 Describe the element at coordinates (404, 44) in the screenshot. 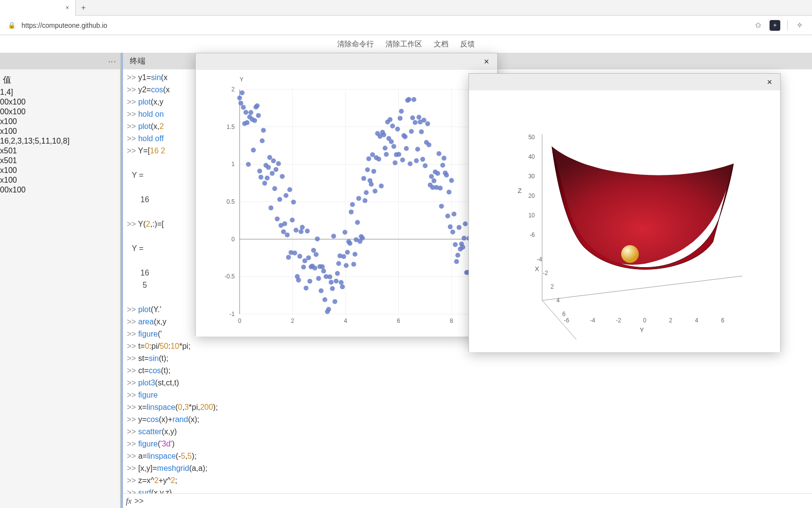

I see `menu-clear-ws: 清除工作区` at that location.